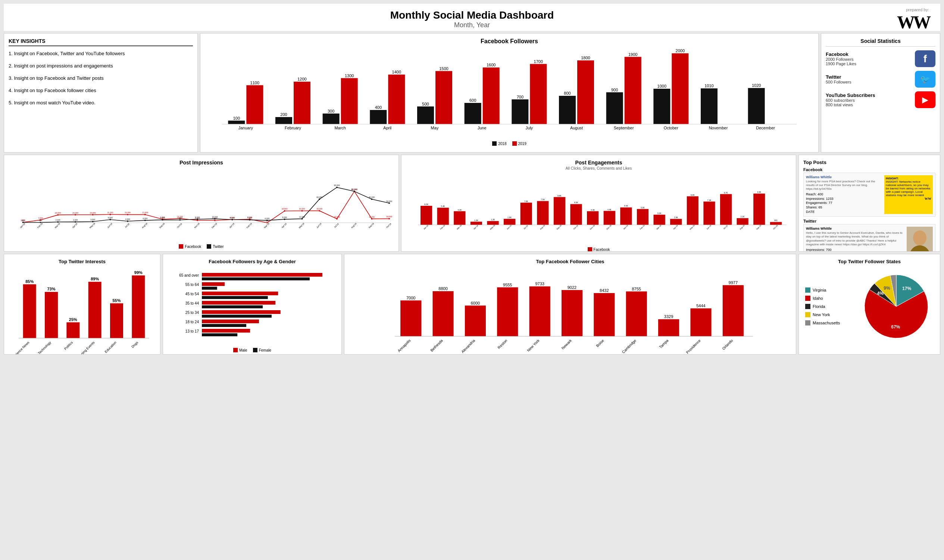 The image size is (944, 560). I want to click on svg-text: 21,000, so click(128, 212).